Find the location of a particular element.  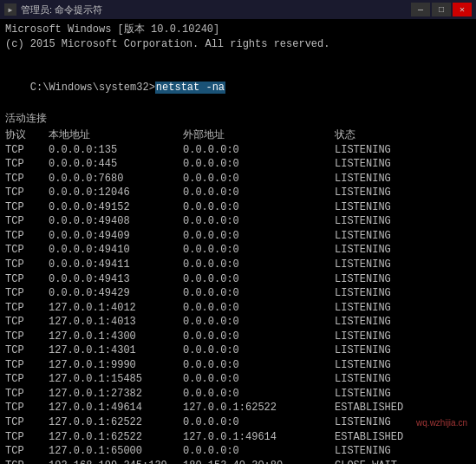

table-row: TCP127.0.0.1:273820.0.0.0:0LISTENING is located at coordinates (238, 394).